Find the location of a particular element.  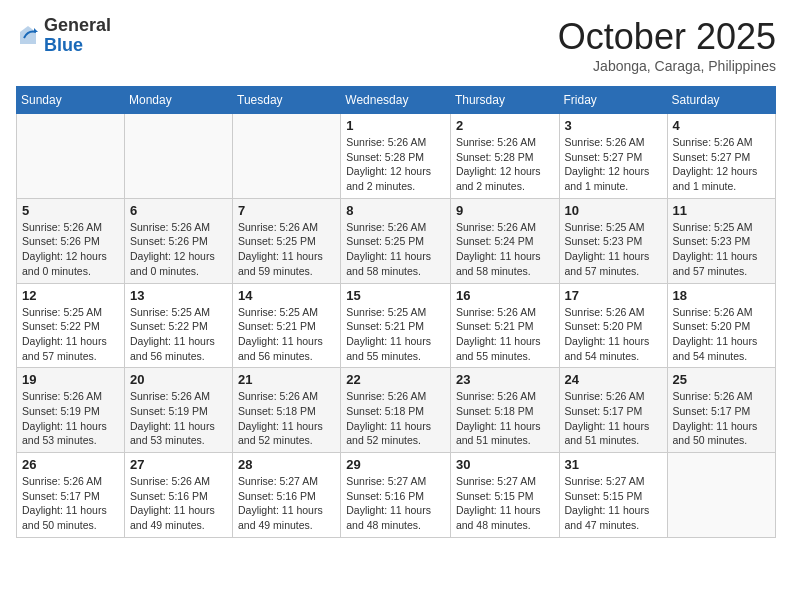

day-number: 1 is located at coordinates (396, 126).